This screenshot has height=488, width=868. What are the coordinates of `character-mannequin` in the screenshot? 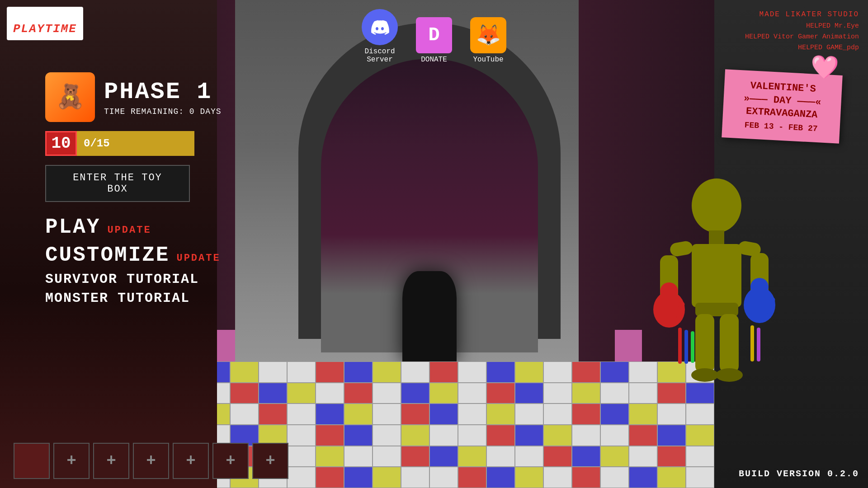 It's located at (714, 284).